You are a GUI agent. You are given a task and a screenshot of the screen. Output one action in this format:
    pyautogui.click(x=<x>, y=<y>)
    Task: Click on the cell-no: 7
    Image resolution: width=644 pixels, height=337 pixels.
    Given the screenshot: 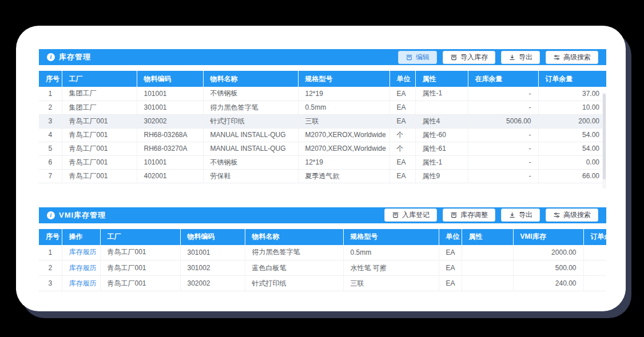 What is the action you would take?
    pyautogui.click(x=50, y=176)
    